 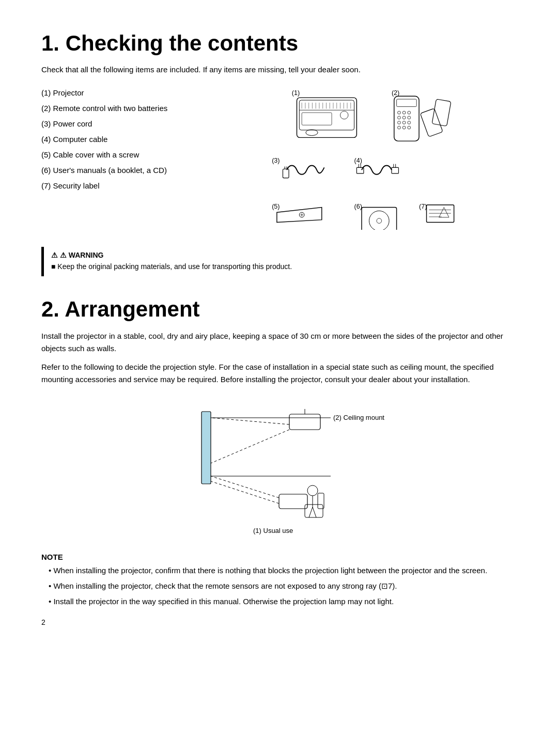 I want to click on page-number: 2, so click(x=279, y=622).